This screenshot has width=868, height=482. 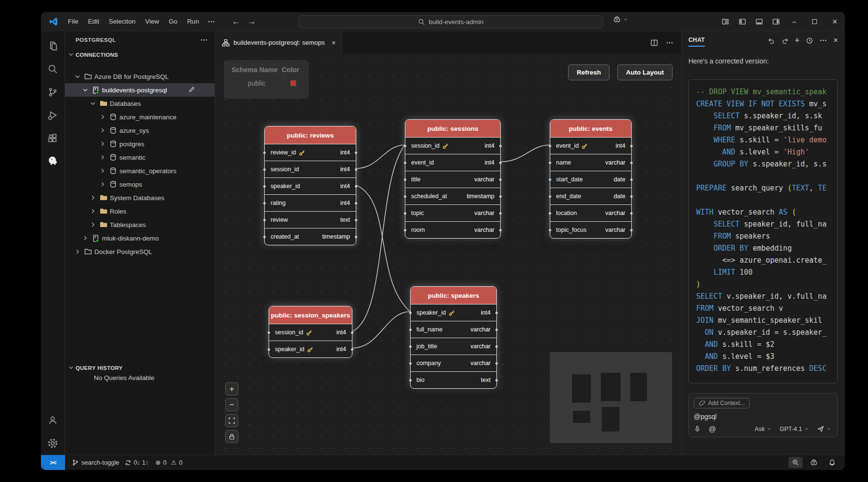 I want to click on activity-account, so click(x=53, y=420).